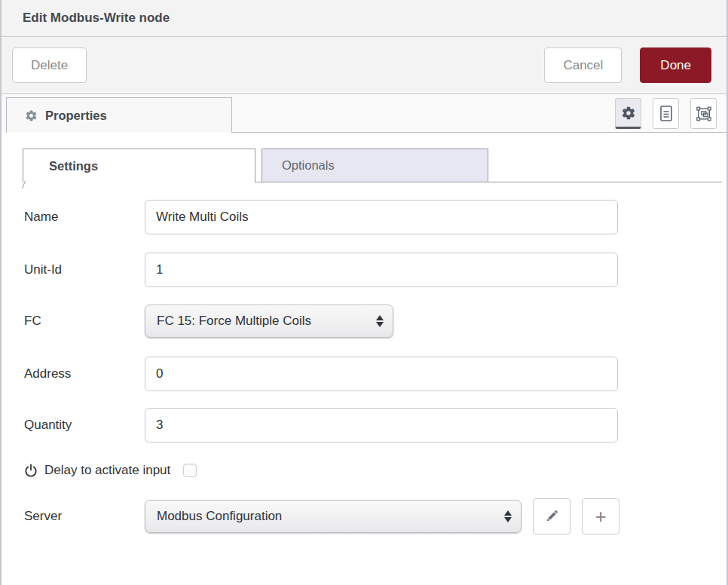 The width and height of the screenshot is (728, 585). What do you see at coordinates (375, 217) in the screenshot?
I see `name-row: Name` at bounding box center [375, 217].